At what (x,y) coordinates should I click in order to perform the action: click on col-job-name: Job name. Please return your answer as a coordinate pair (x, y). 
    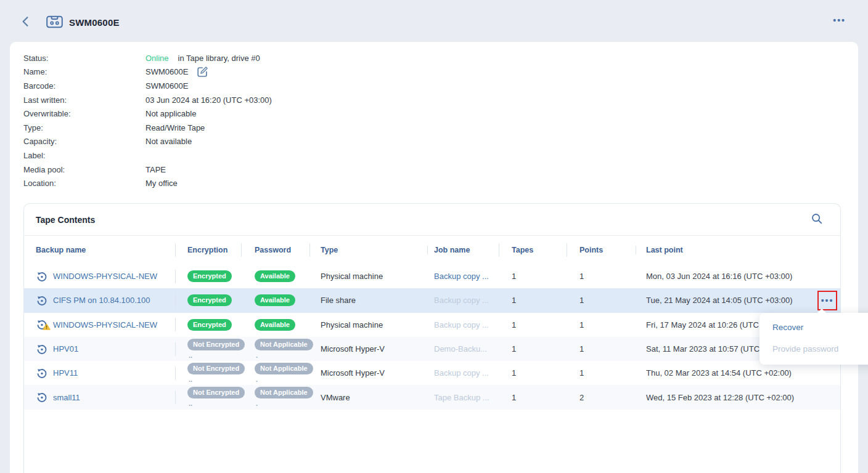
    Looking at the image, I should click on (463, 250).